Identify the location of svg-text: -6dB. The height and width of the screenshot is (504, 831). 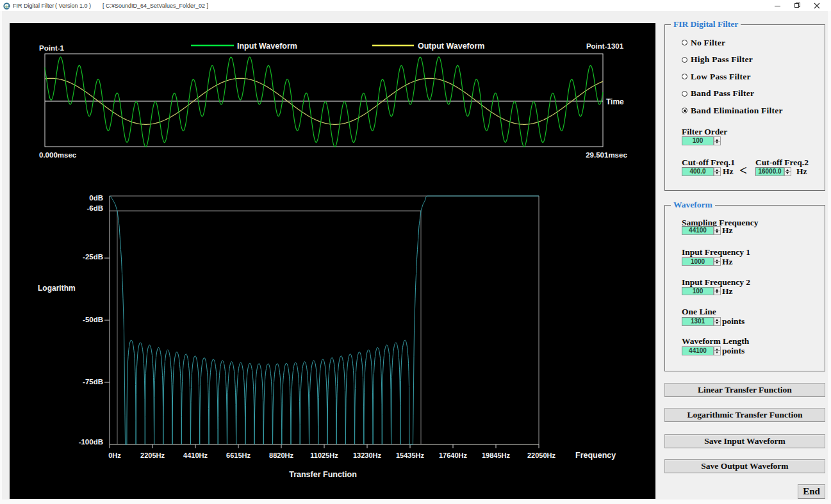
(95, 208).